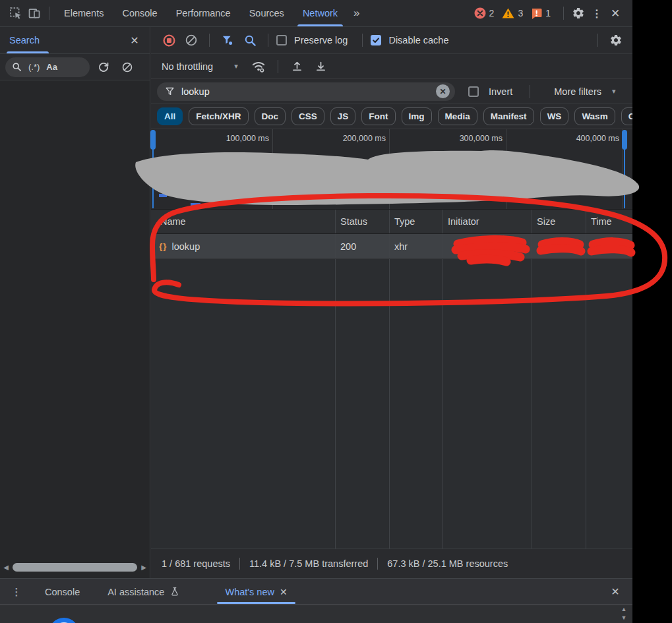  What do you see at coordinates (34, 13) in the screenshot?
I see `device-toolbar-icon` at bounding box center [34, 13].